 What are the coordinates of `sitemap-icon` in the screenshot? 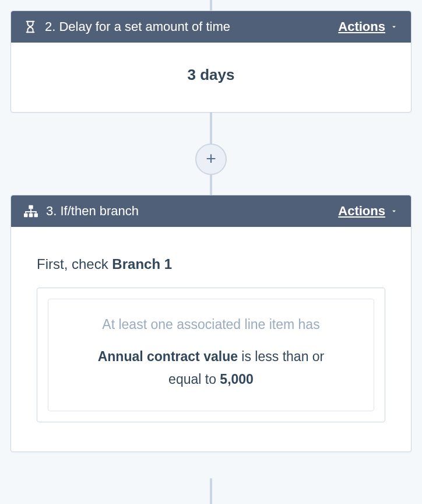 It's located at (31, 211).